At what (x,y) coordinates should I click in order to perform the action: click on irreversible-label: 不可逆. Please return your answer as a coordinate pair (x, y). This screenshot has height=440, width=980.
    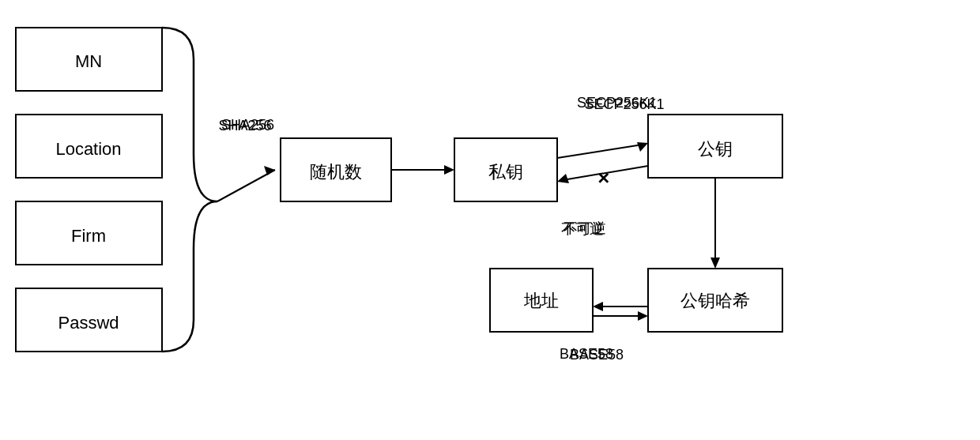
    Looking at the image, I should click on (582, 229).